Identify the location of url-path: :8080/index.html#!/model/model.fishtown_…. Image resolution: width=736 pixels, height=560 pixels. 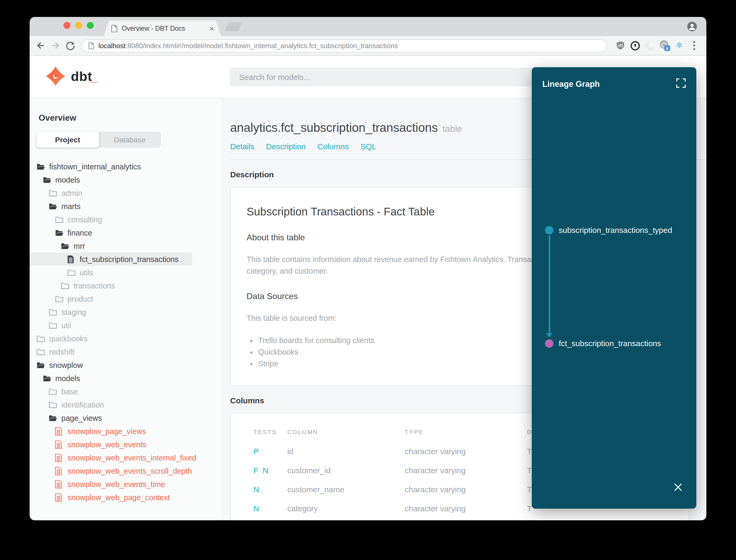
(262, 45).